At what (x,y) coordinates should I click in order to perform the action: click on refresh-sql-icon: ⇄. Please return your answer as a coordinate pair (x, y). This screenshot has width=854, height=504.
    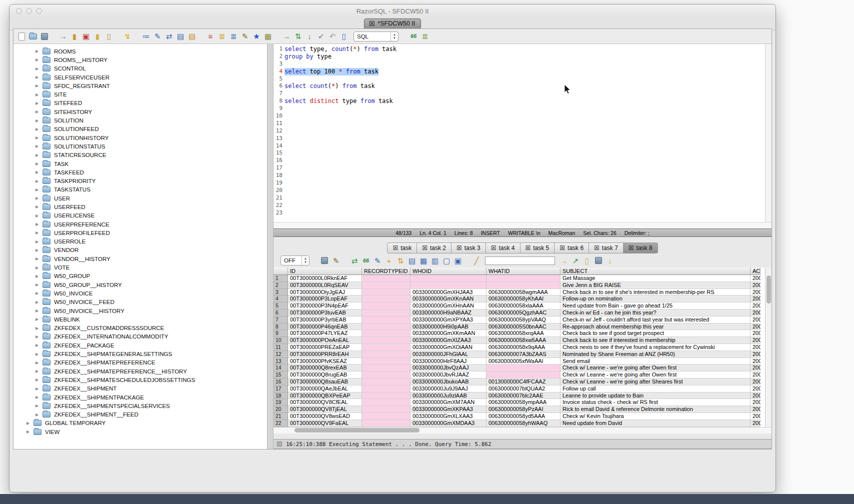
    Looking at the image, I should click on (169, 36).